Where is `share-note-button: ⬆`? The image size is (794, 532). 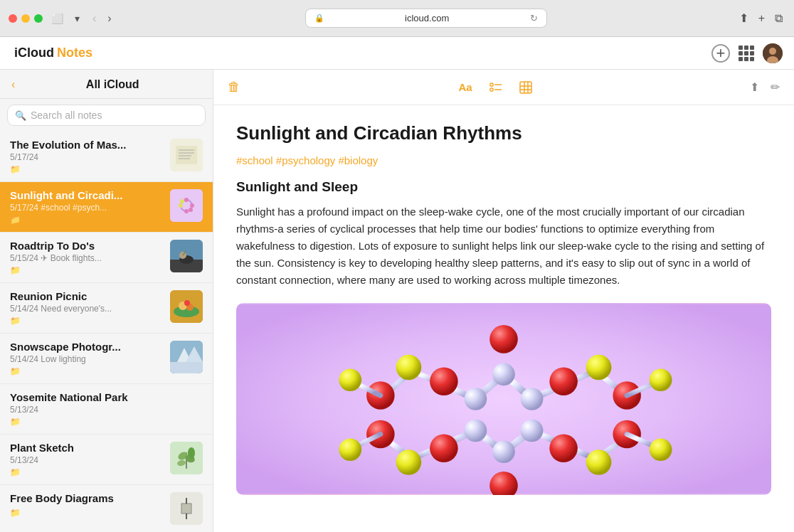
share-note-button: ⬆ is located at coordinates (754, 87).